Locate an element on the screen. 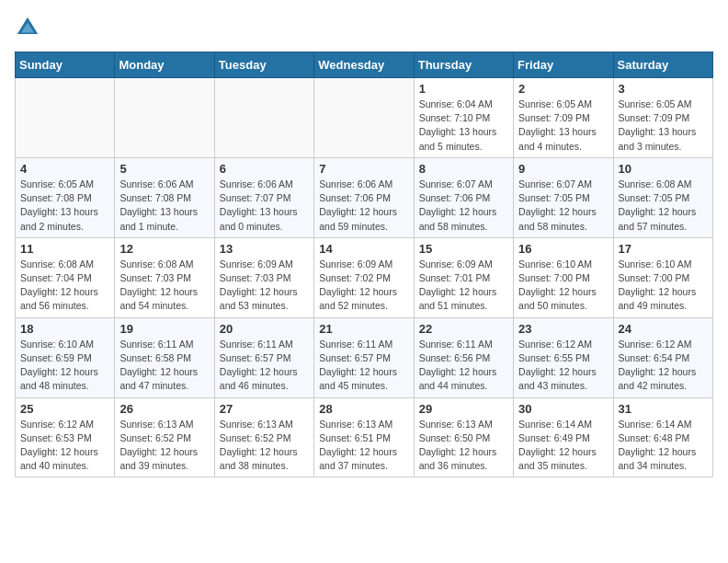  calendar-cell: 22Sunrise: 6:11 AMSunset: 6:56 PMDayligh… is located at coordinates (463, 357).